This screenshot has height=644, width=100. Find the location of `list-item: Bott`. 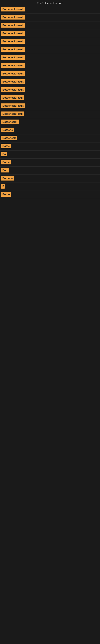

list-item: Bott is located at coordinates (50, 171).